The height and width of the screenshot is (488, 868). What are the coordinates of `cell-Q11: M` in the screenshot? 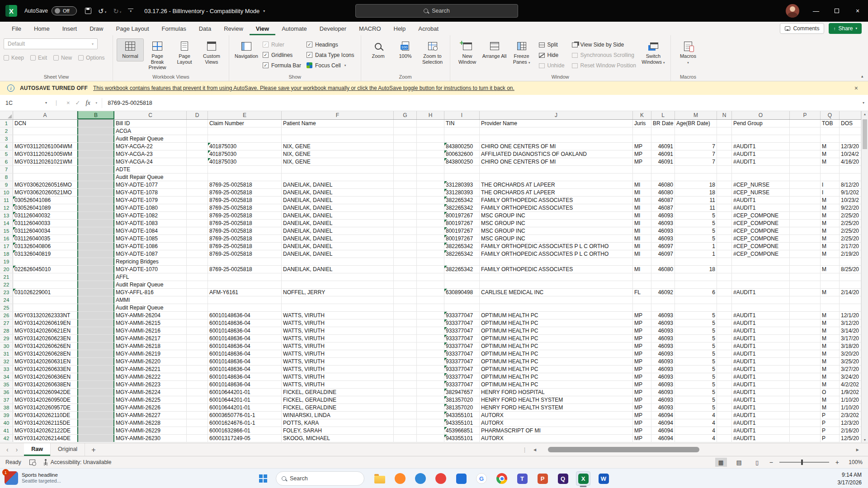 It's located at (830, 200).